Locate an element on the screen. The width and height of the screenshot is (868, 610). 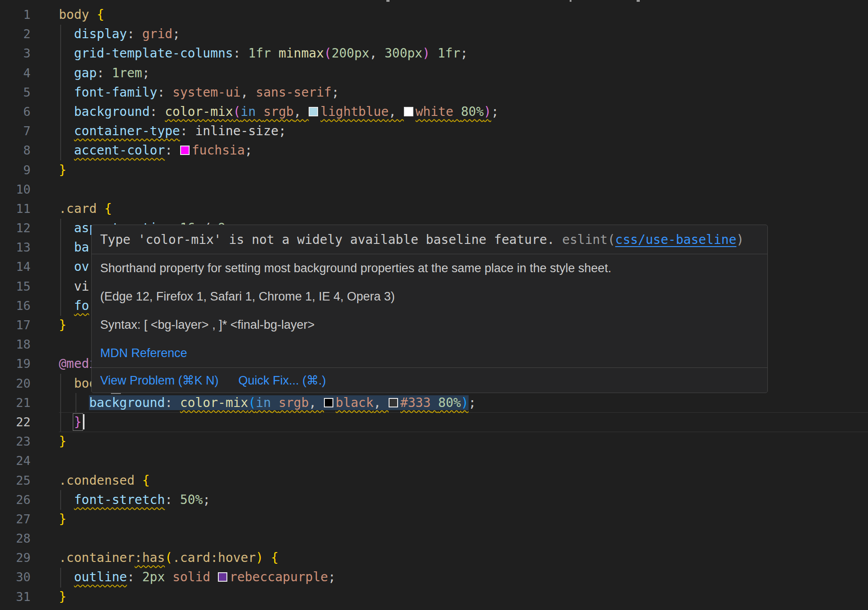
code-line: 28 is located at coordinates (434, 538).